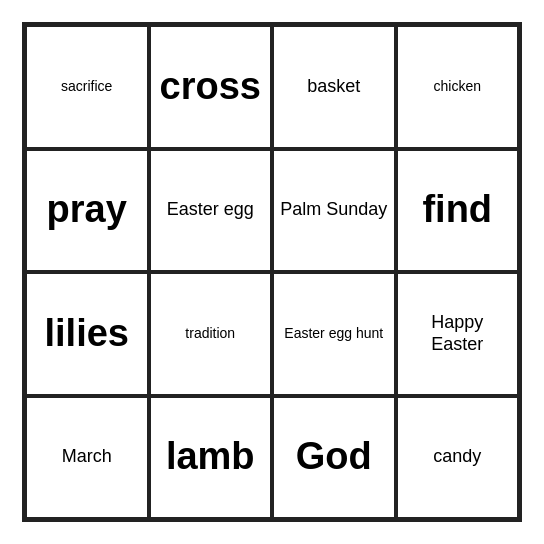 The width and height of the screenshot is (544, 544). What do you see at coordinates (458, 211) in the screenshot?
I see `bingo-cell-r1c3: find` at bounding box center [458, 211].